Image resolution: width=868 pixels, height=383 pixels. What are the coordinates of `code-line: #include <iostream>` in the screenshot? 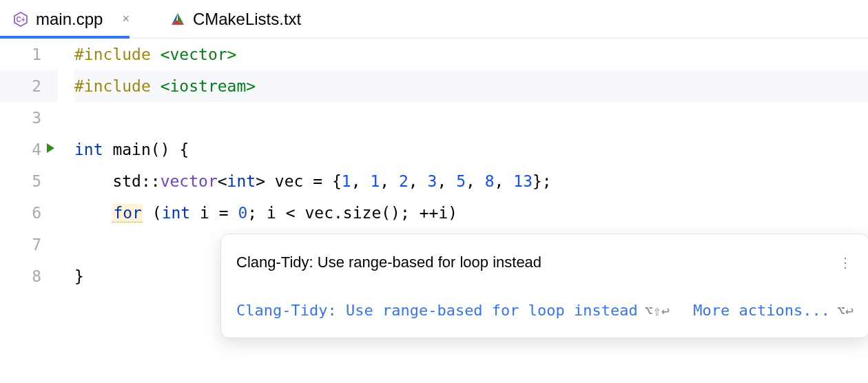 It's located at (471, 86).